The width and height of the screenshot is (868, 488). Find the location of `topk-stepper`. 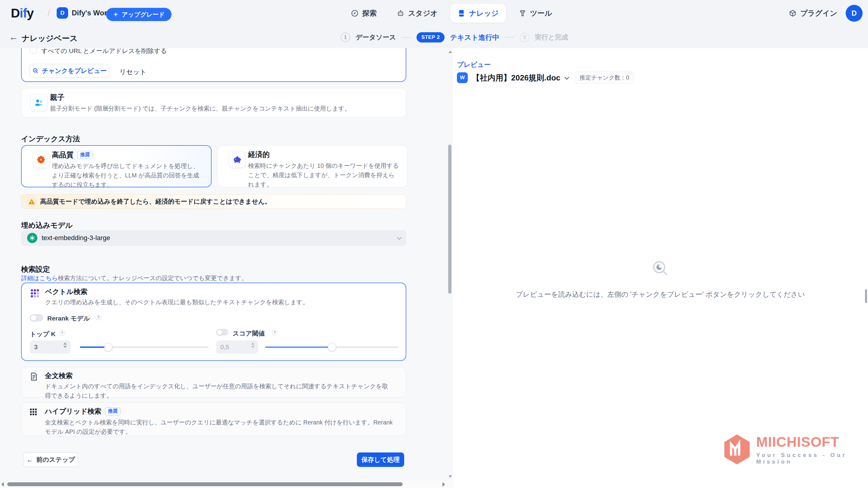

topk-stepper is located at coordinates (65, 345).